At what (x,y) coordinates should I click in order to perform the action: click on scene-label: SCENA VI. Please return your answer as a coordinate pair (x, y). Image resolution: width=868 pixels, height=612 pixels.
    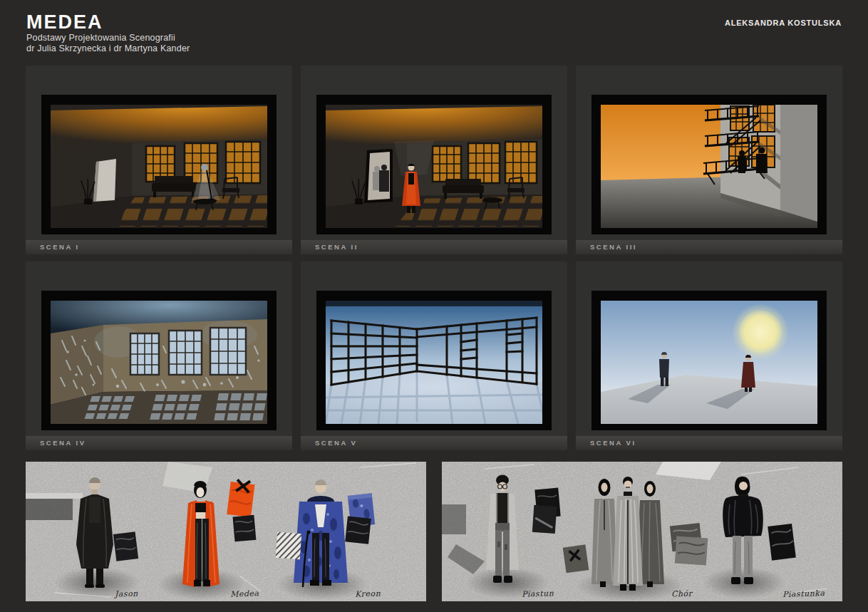
    Looking at the image, I should click on (613, 443).